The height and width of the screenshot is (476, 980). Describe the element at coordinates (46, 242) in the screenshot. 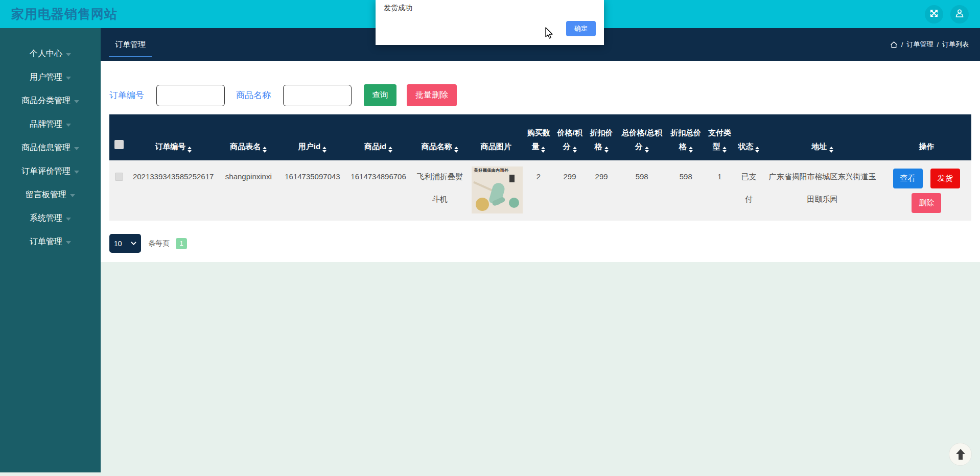

I see `sidebar-item-label: 订单管理` at that location.